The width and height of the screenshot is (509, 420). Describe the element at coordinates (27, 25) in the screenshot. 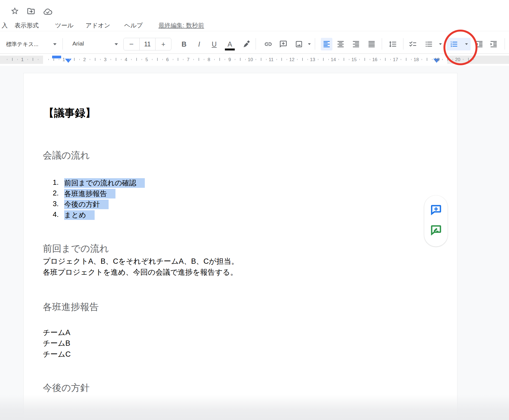

I see `menu-format: 表示形式` at that location.